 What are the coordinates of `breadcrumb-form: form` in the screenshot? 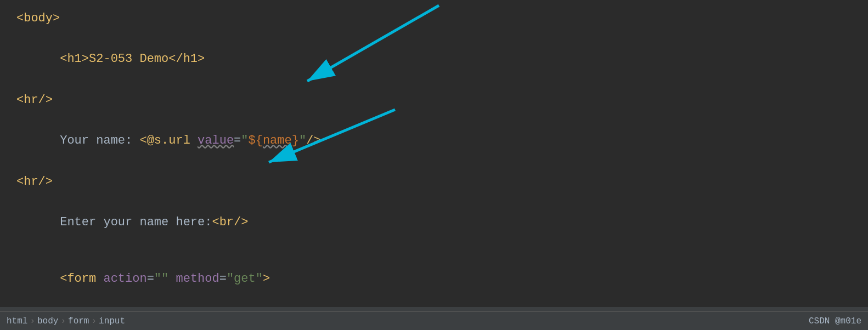 It's located at (78, 321).